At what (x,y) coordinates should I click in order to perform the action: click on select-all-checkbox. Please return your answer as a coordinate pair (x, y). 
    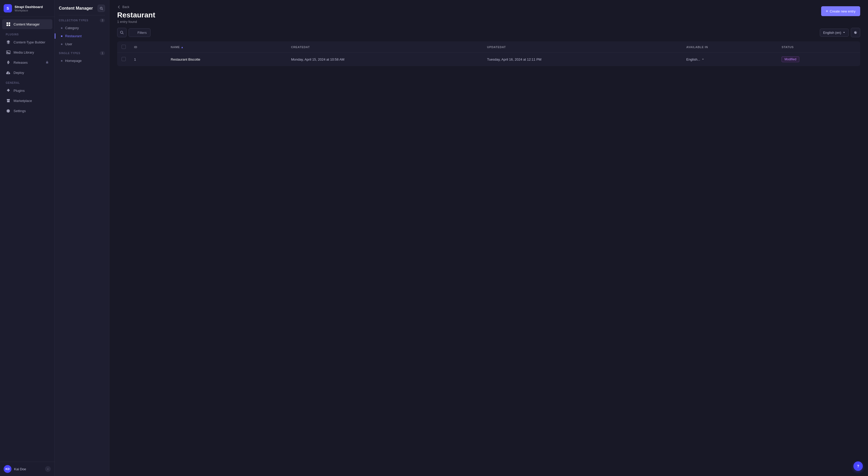
    Looking at the image, I should click on (124, 47).